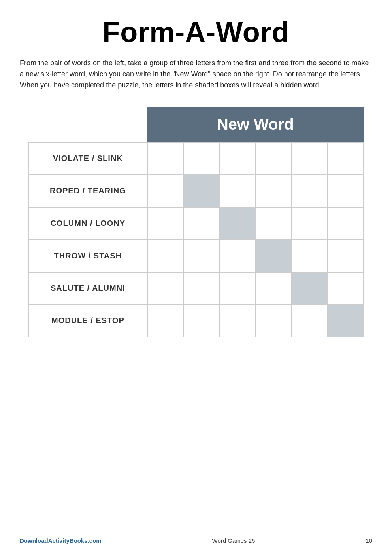 The image size is (392, 555). I want to click on header-row: New Word, so click(196, 125).